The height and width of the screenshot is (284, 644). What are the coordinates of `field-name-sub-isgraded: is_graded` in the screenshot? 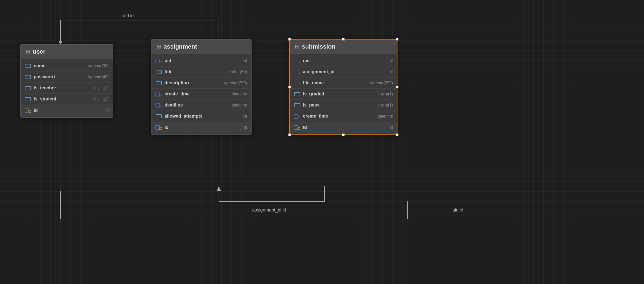 It's located at (337, 94).